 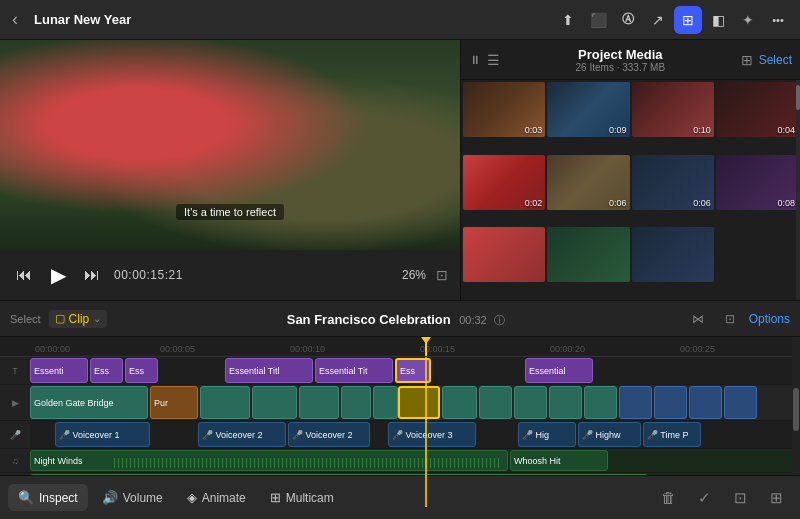 What do you see at coordinates (288, 20) in the screenshot?
I see `project-title: Lunar New Year` at bounding box center [288, 20].